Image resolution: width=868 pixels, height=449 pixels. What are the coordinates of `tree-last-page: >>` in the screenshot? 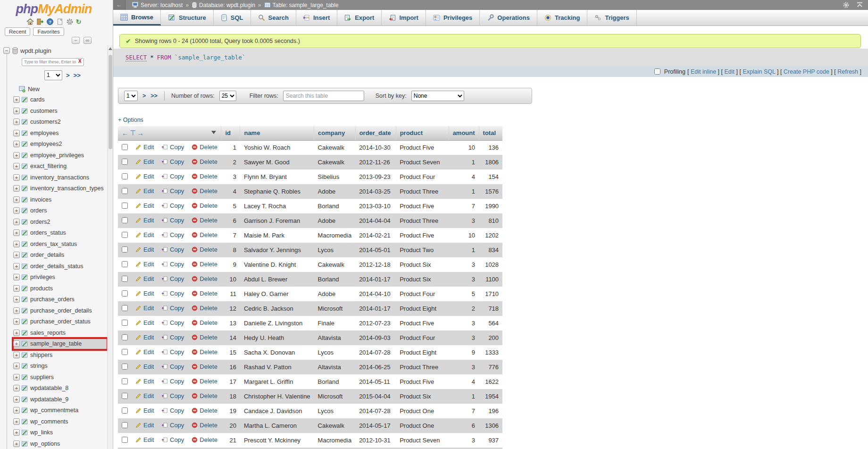 It's located at (77, 76).